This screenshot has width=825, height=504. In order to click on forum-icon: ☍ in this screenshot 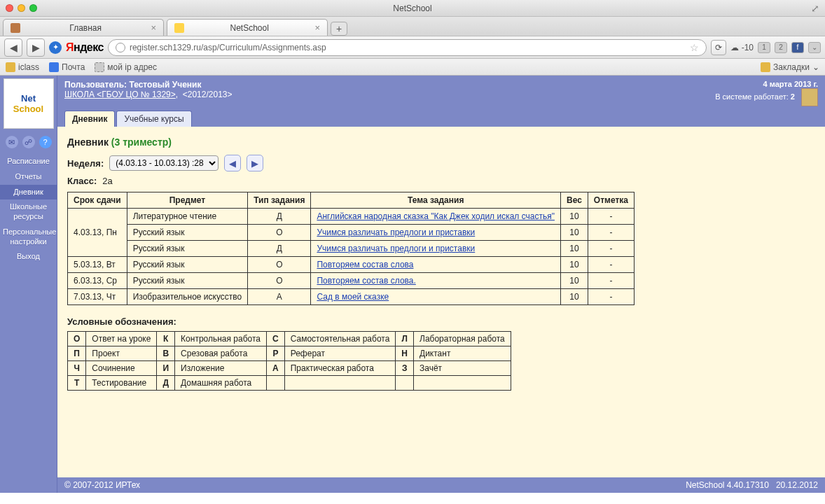, I will do `click(29, 142)`.